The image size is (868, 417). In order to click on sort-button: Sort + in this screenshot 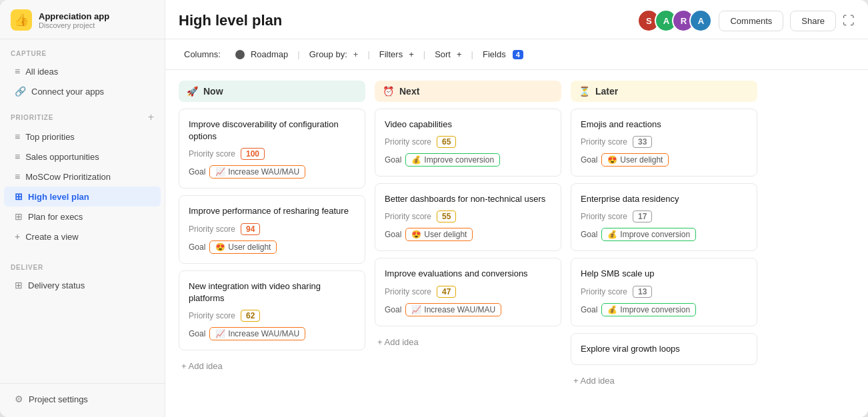, I will do `click(448, 55)`.